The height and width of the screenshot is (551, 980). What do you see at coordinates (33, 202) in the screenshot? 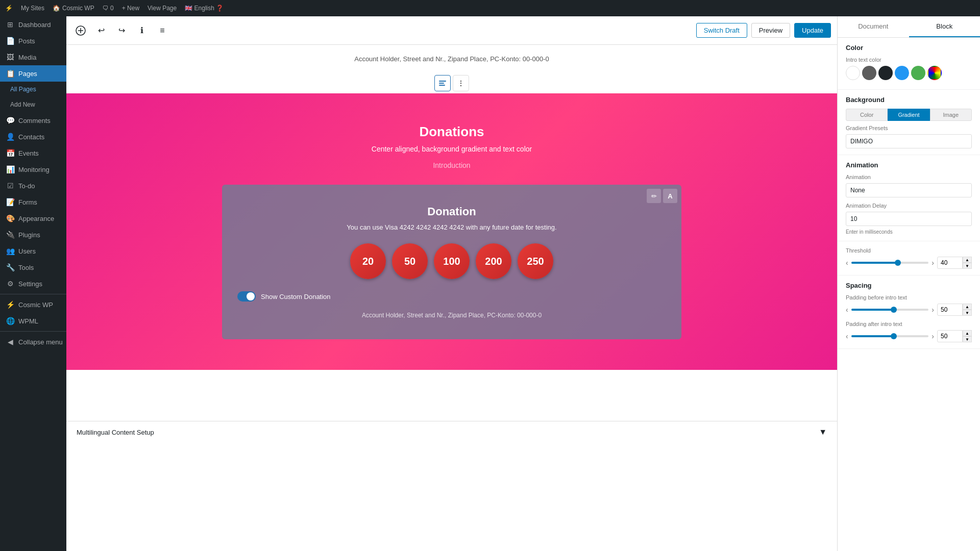
I see `sidebar-item-forms: 📝 Forms` at bounding box center [33, 202].